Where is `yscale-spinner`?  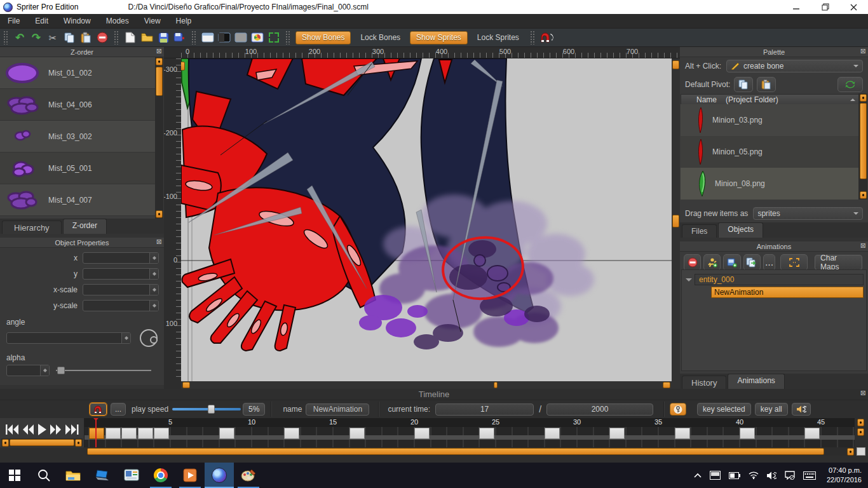 yscale-spinner is located at coordinates (154, 306).